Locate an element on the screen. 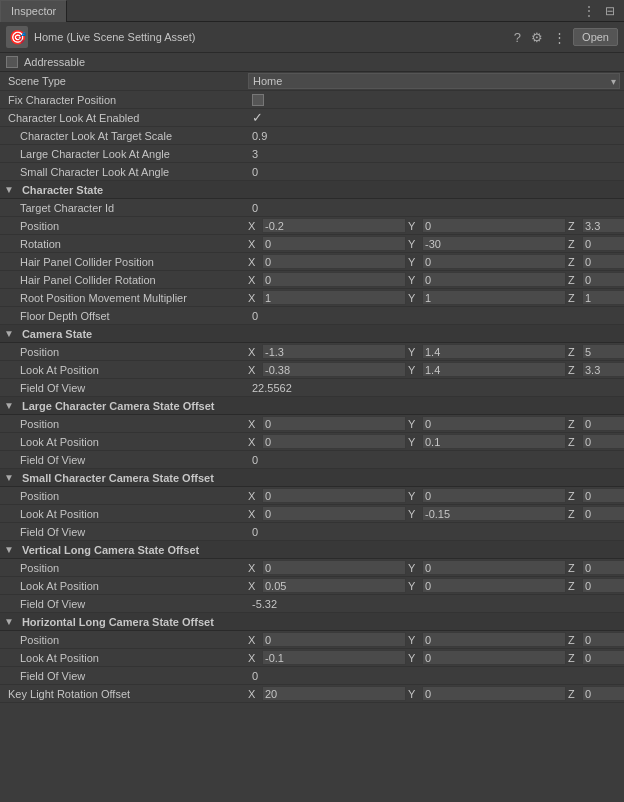  hair-col-rot-y-input is located at coordinates (494, 280).